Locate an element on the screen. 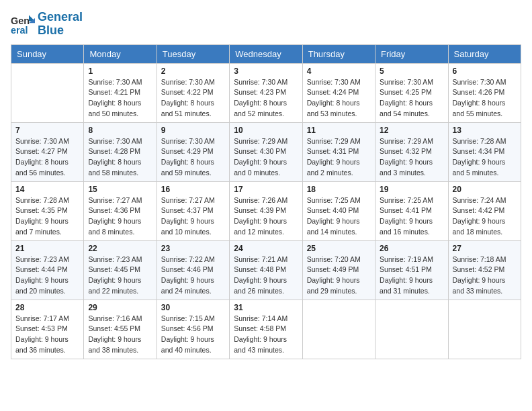 The width and height of the screenshot is (532, 411). calendar-header-row: SundayMondayTuesdayWednesdayThursdayFrid… is located at coordinates (266, 54).